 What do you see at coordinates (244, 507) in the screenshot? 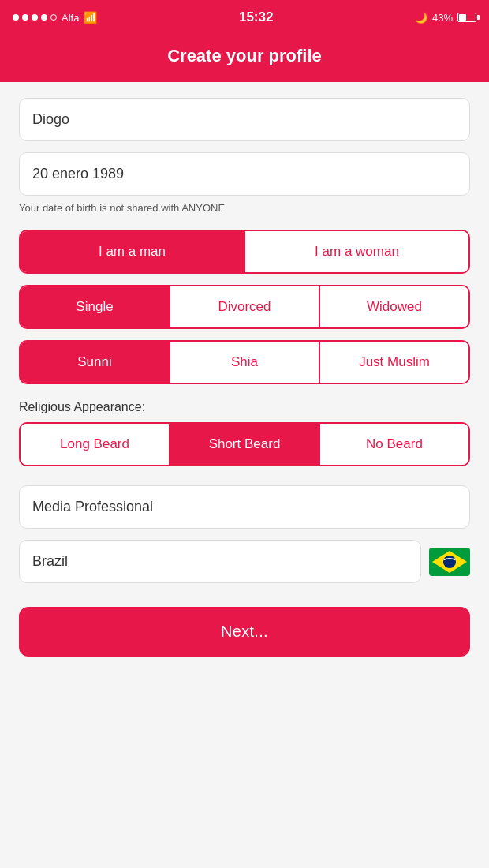
I see `job-input` at bounding box center [244, 507].